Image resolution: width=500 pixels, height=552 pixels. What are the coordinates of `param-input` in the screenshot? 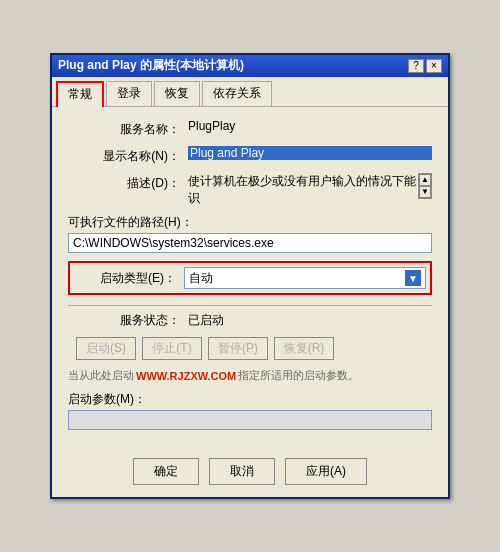 It's located at (250, 420).